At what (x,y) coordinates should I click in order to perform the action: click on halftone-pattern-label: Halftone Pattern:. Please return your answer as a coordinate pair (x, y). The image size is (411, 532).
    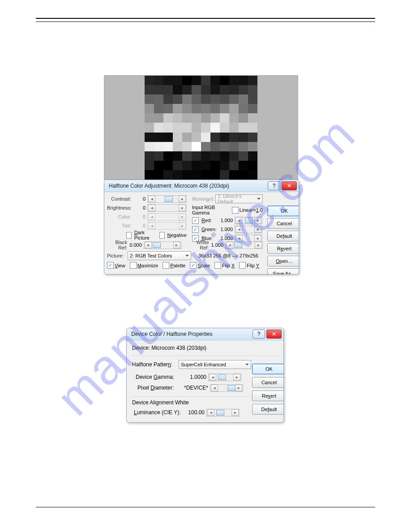
    Looking at the image, I should click on (154, 365).